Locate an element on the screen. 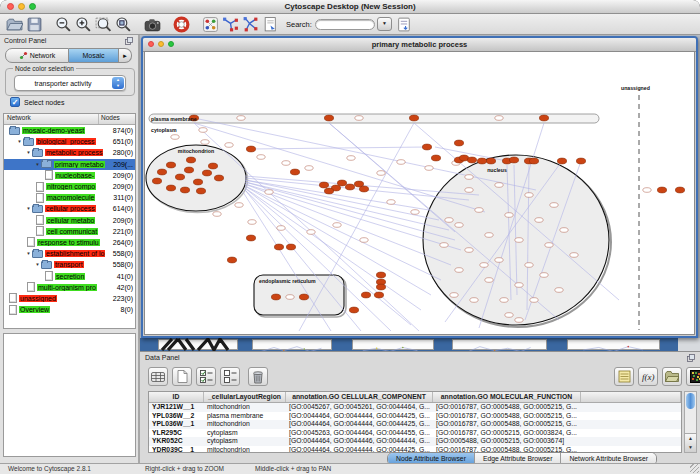  select-all-rows-button is located at coordinates (206, 376).